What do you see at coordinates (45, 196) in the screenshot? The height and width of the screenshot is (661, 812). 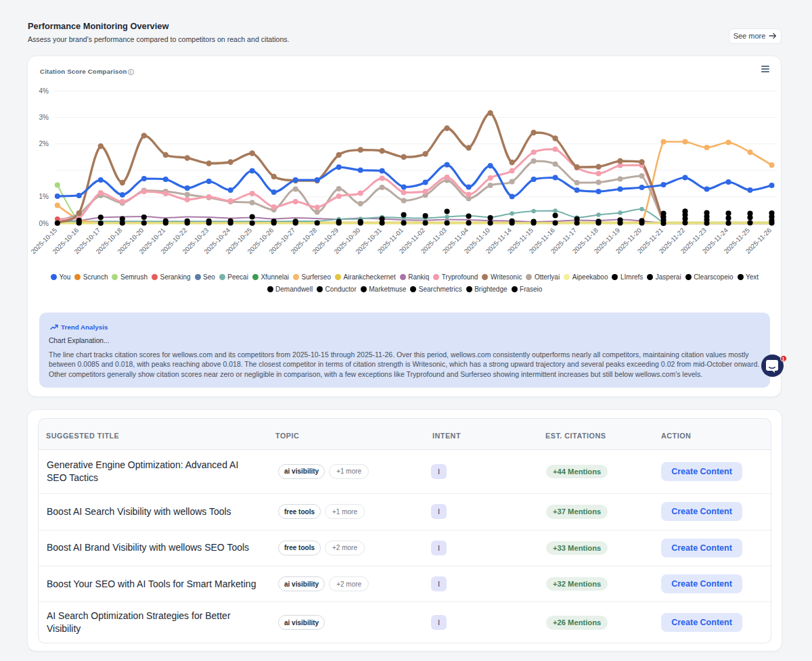 I see `svg-text: 1%` at bounding box center [45, 196].